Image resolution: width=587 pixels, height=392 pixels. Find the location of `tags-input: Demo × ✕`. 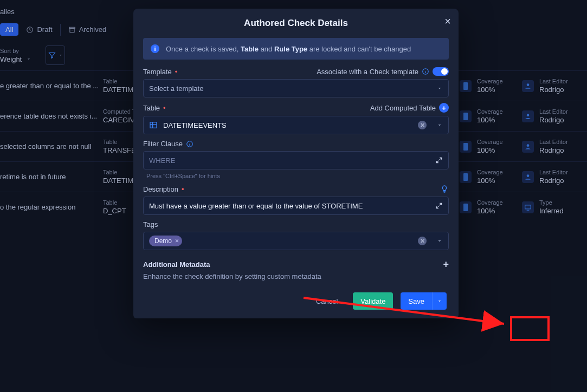

tags-input: Demo × ✕ is located at coordinates (296, 241).